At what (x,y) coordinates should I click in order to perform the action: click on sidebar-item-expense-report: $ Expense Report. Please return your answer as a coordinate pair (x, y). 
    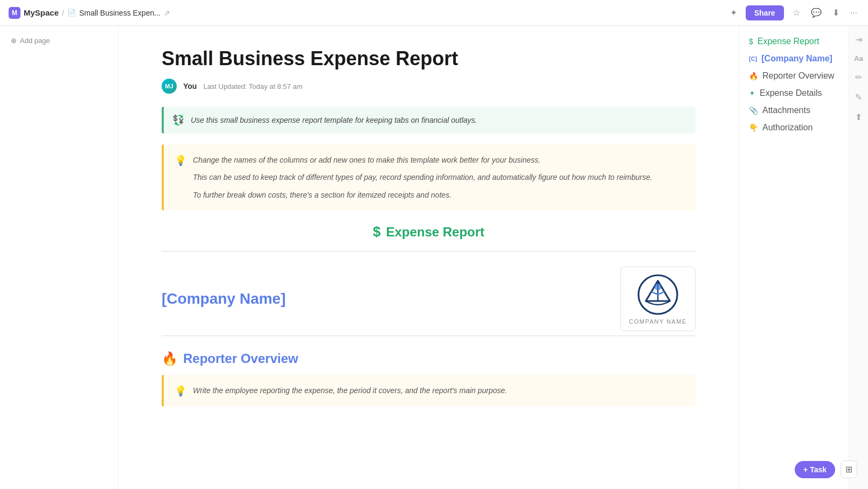
    Looking at the image, I should click on (794, 41).